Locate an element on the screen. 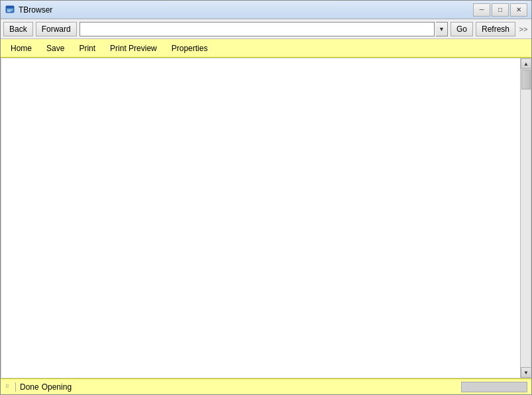  url-input is located at coordinates (257, 29).